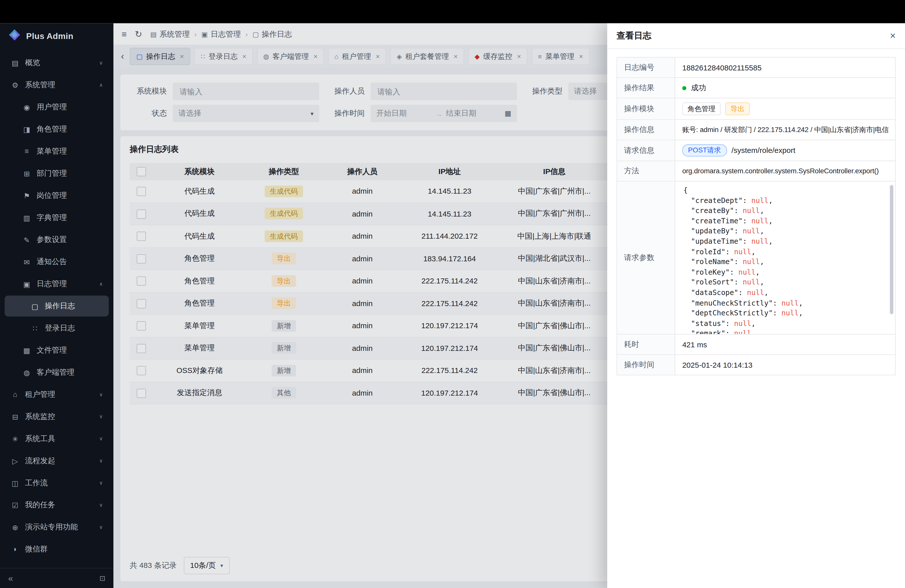 The image size is (905, 588). What do you see at coordinates (122, 57) in the screenshot?
I see `tabs-scroll-left-button: ‹` at bounding box center [122, 57].